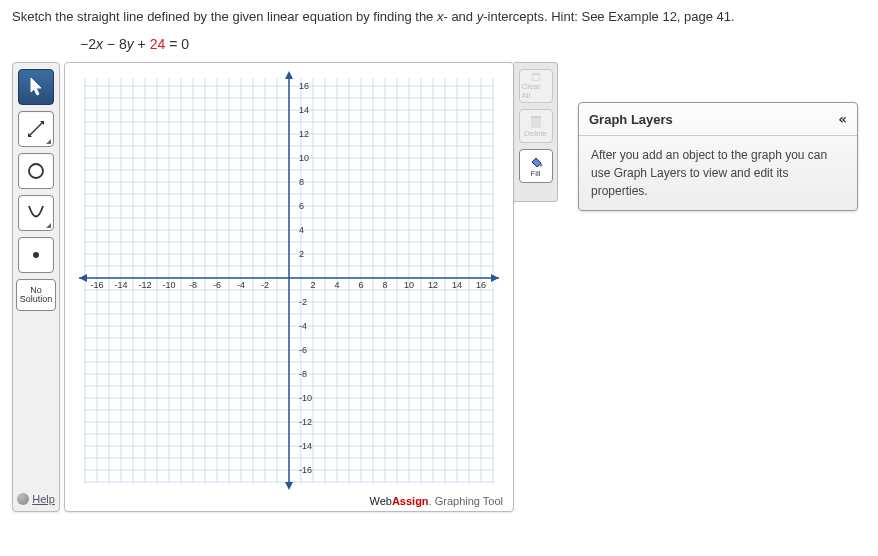 This screenshot has width=878, height=556. What do you see at coordinates (36, 255) in the screenshot?
I see `tool-point` at bounding box center [36, 255].